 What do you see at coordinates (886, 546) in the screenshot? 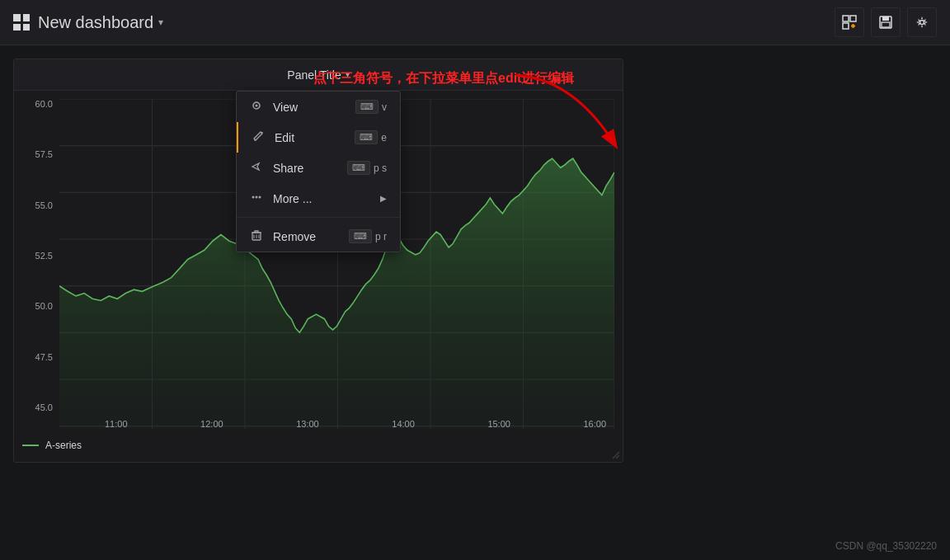
I see `watermark: CSDN @qq_35302220` at bounding box center [886, 546].